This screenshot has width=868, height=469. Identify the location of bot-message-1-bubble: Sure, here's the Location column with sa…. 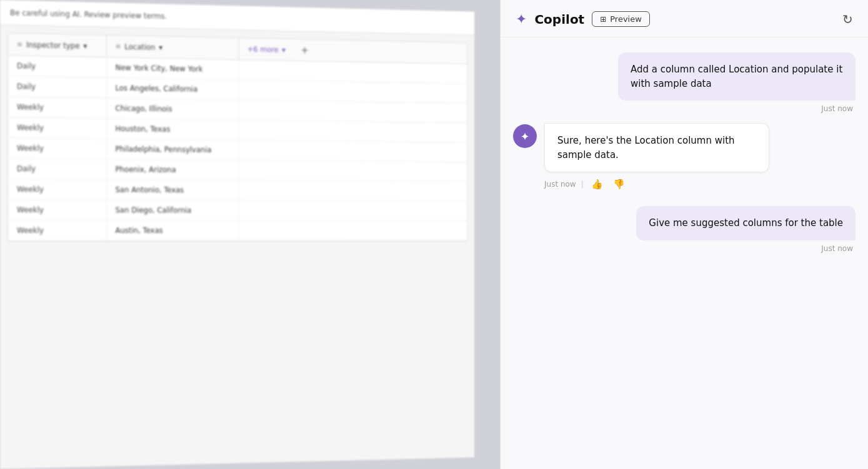
(657, 147).